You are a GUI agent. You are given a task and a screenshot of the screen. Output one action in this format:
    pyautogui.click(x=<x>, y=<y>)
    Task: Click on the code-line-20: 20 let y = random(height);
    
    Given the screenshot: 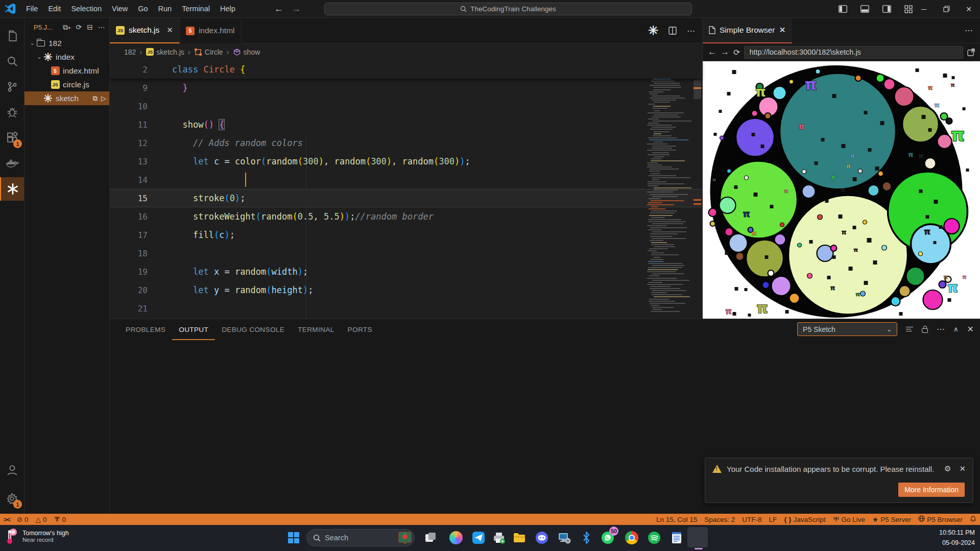 What is the action you would take?
    pyautogui.click(x=406, y=290)
    